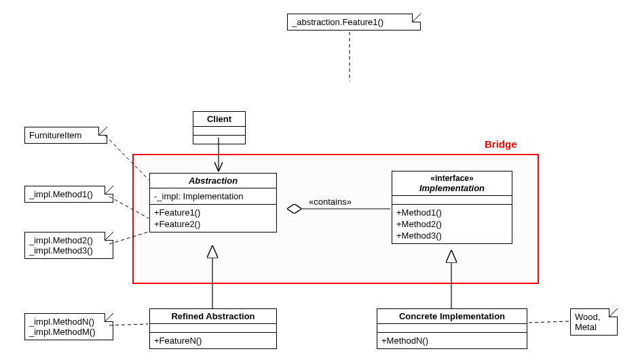  I want to click on note-wood-text: Wood,, so click(594, 317).